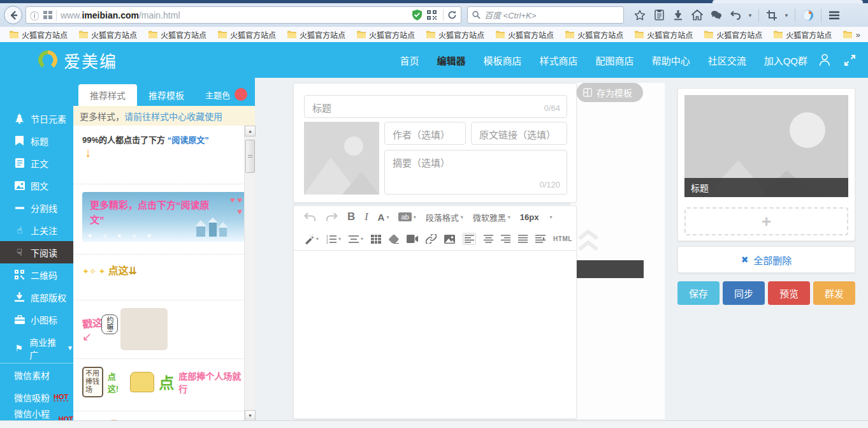 This screenshot has height=428, width=868. What do you see at coordinates (716, 15) in the screenshot?
I see `chat-icon` at bounding box center [716, 15].